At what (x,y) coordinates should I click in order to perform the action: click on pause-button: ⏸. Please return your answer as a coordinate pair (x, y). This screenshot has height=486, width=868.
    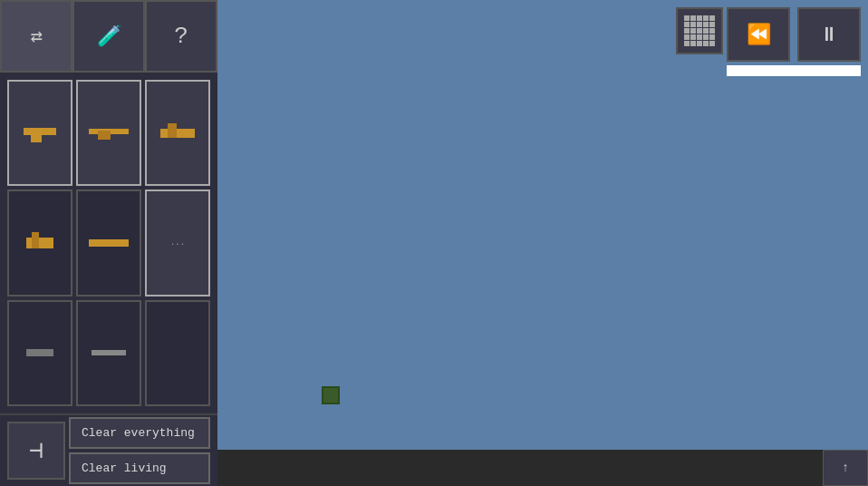
    Looking at the image, I should click on (829, 34).